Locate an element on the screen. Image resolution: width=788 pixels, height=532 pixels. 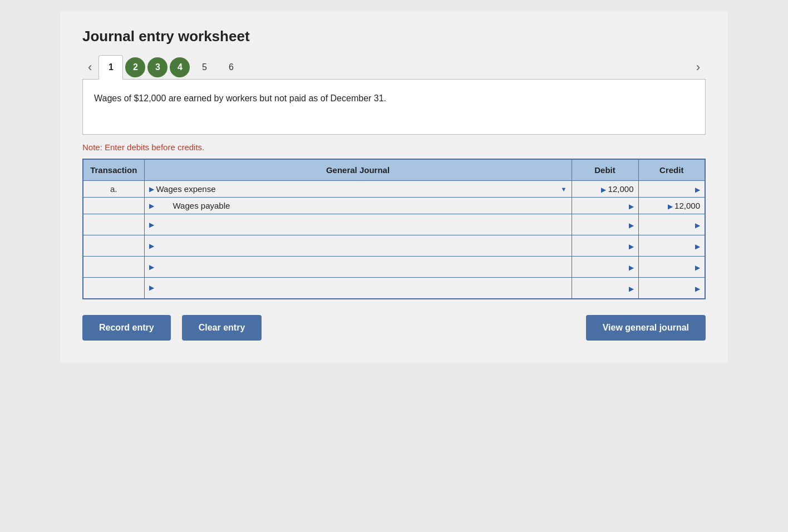
journal-cell: ▶Wages expense▼ is located at coordinates (358, 189).